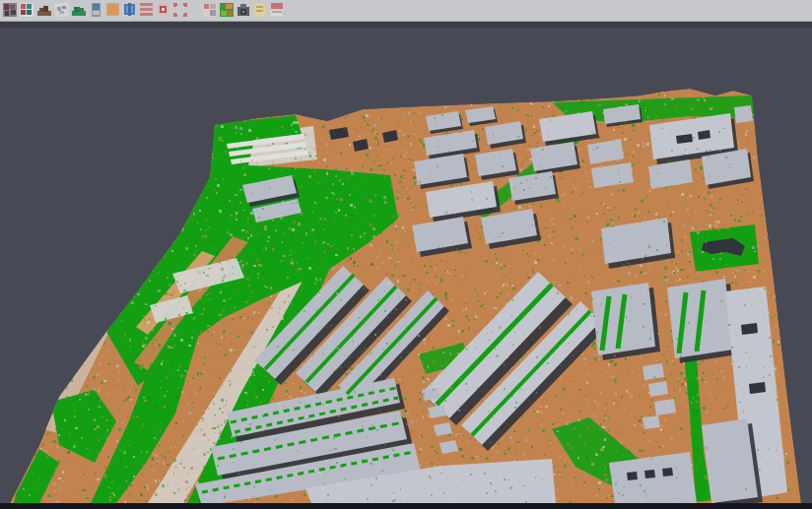  Describe the element at coordinates (79, 10) in the screenshot. I see `vegetation-surface-icon-glyph` at that location.